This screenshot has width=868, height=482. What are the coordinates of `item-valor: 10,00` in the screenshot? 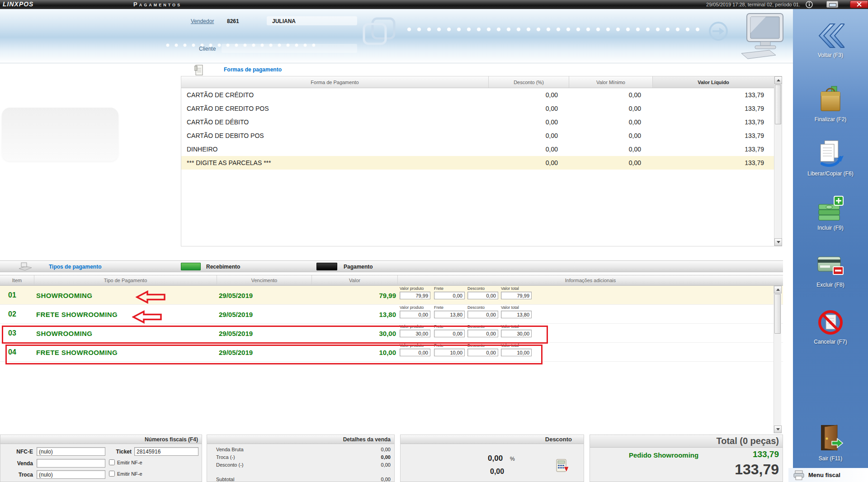 It's located at (387, 353).